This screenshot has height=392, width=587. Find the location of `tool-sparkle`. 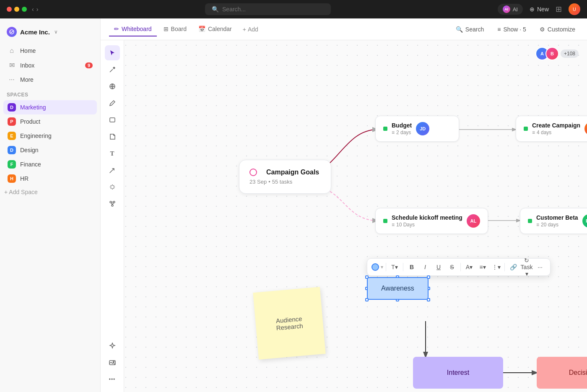

tool-sparkle is located at coordinates (112, 187).